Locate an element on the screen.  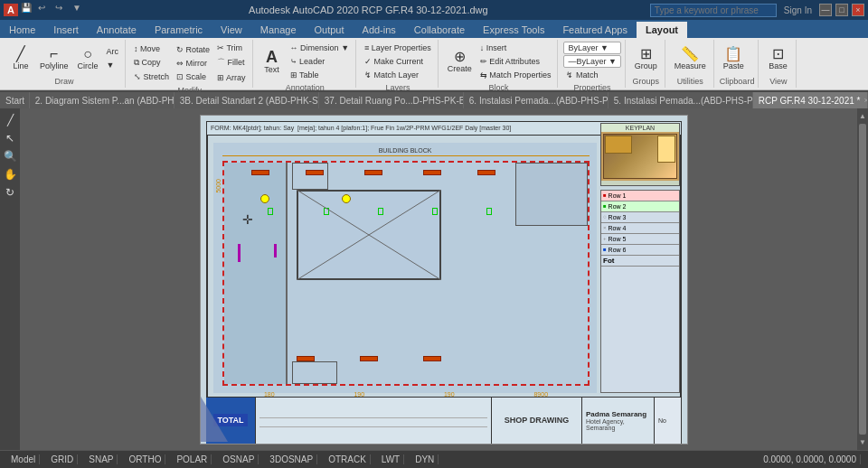
insert-btn: ↓ Insert is located at coordinates (515, 48).